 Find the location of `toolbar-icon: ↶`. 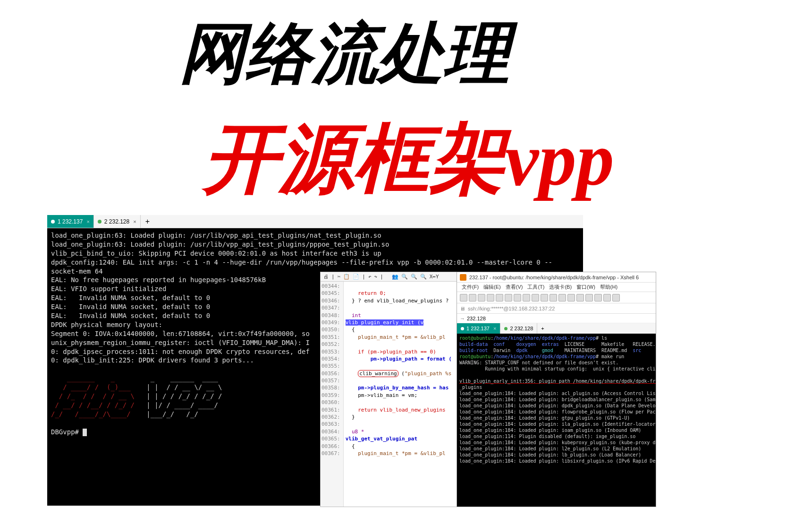

toolbar-icon: ↶ is located at coordinates (370, 277).